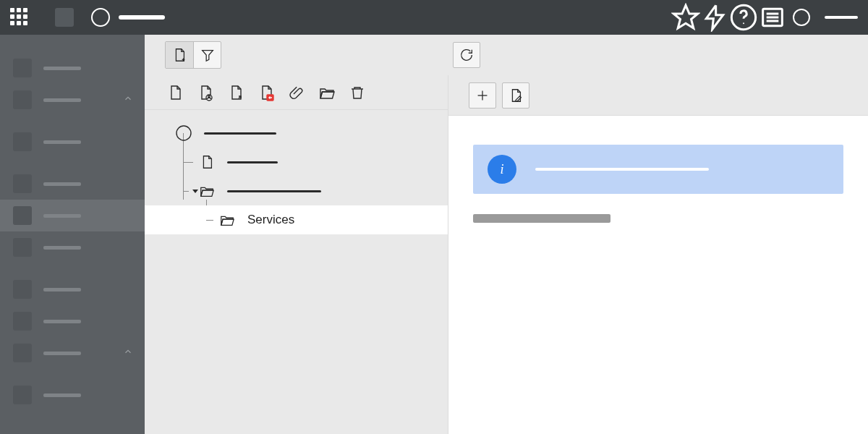 The image size is (868, 434). Describe the element at coordinates (801, 17) in the screenshot. I see `user-menu` at that location.